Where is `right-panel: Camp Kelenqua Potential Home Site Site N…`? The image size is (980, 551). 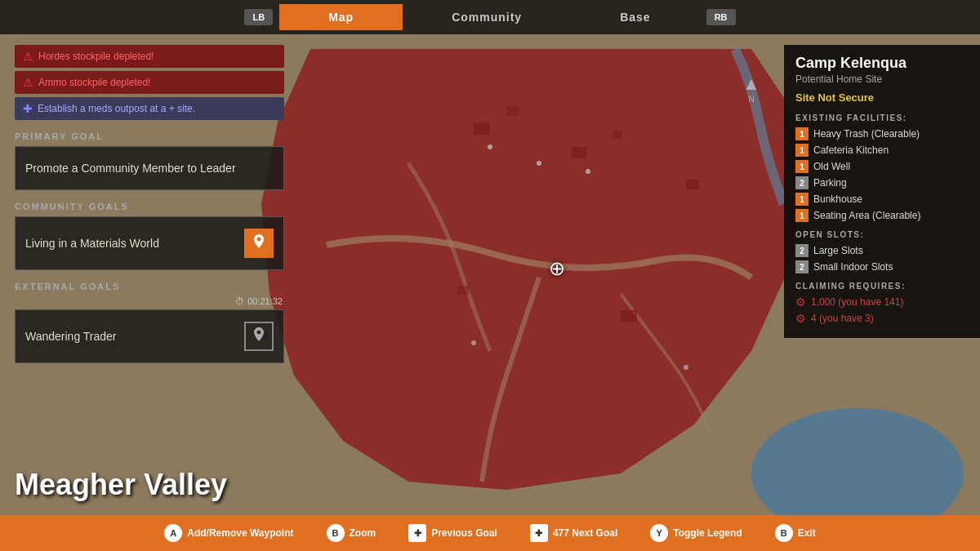 right-panel: Camp Kelenqua Potential Home Site Site N… is located at coordinates (882, 191).